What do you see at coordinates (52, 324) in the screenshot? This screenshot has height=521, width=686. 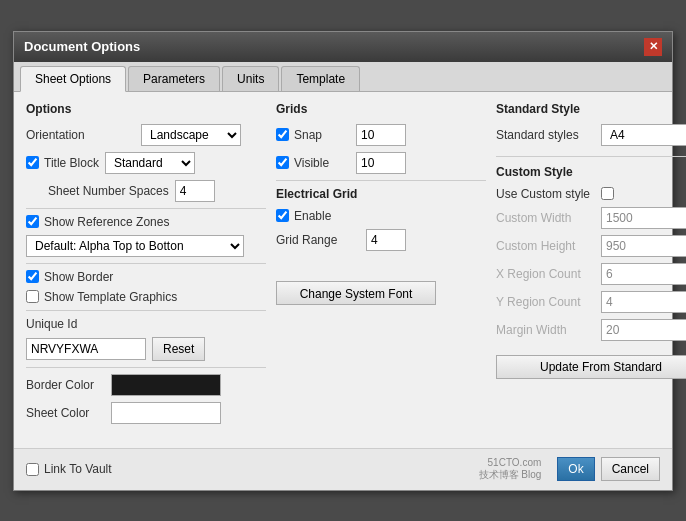 I see `unique-id-label: Unique Id` at bounding box center [52, 324].